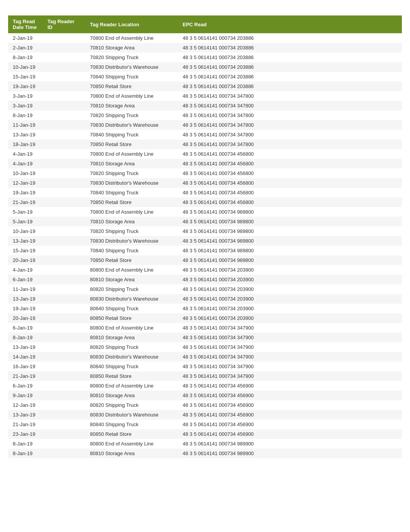  What do you see at coordinates (205, 144) in the screenshot?
I see `table-row: 18-Jan-1970850 Retail Store48 3 5 061414…` at bounding box center [205, 144].